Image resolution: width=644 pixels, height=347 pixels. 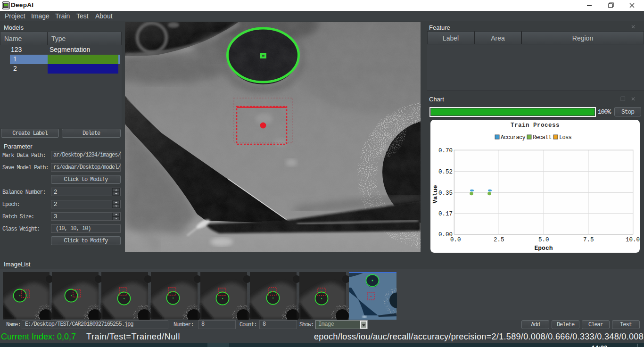 What do you see at coordinates (455, 240) in the screenshot?
I see `svg-text: 0.0` at bounding box center [455, 240].